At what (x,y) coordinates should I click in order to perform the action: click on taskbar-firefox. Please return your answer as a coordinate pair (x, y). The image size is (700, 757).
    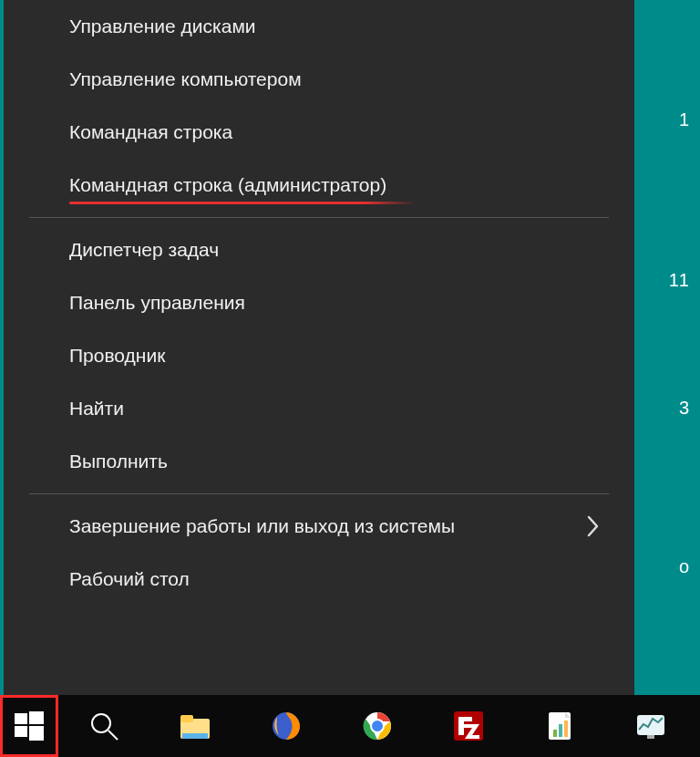
    Looking at the image, I should click on (286, 726).